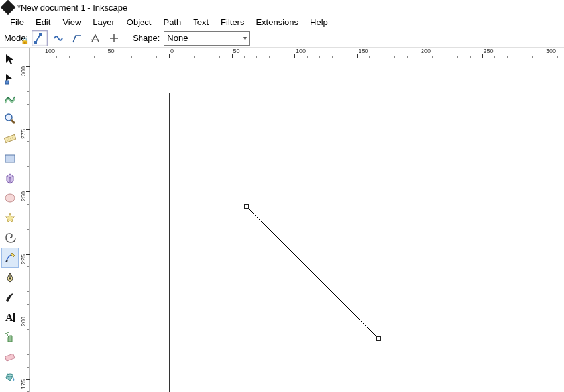 The width and height of the screenshot is (564, 392). I want to click on pencil-icon, so click(10, 258).